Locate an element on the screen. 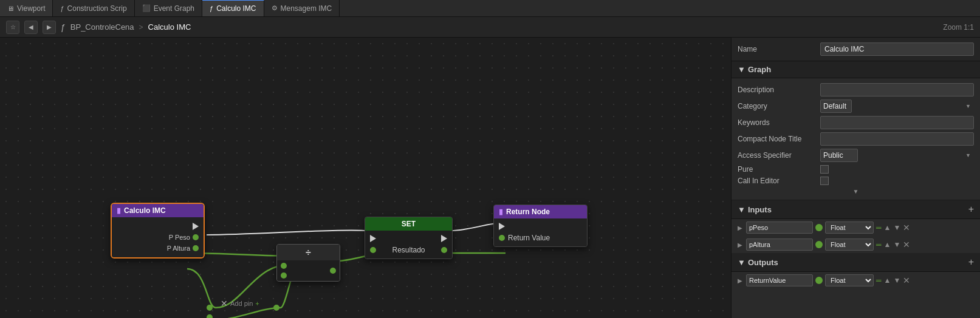 This screenshot has width=980, height=318. ppeso-move-down: ▼ is located at coordinates (897, 228).